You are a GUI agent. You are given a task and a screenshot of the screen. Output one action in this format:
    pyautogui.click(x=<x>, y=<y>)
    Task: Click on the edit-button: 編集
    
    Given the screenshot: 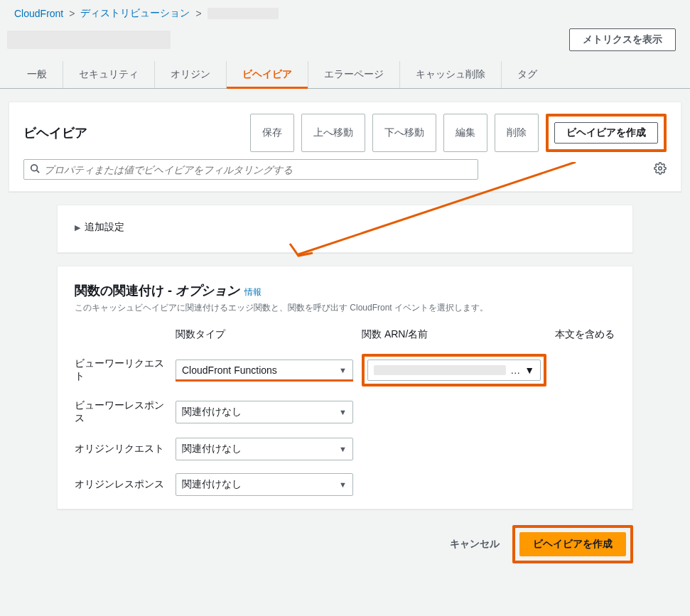 What is the action you would take?
    pyautogui.click(x=465, y=133)
    